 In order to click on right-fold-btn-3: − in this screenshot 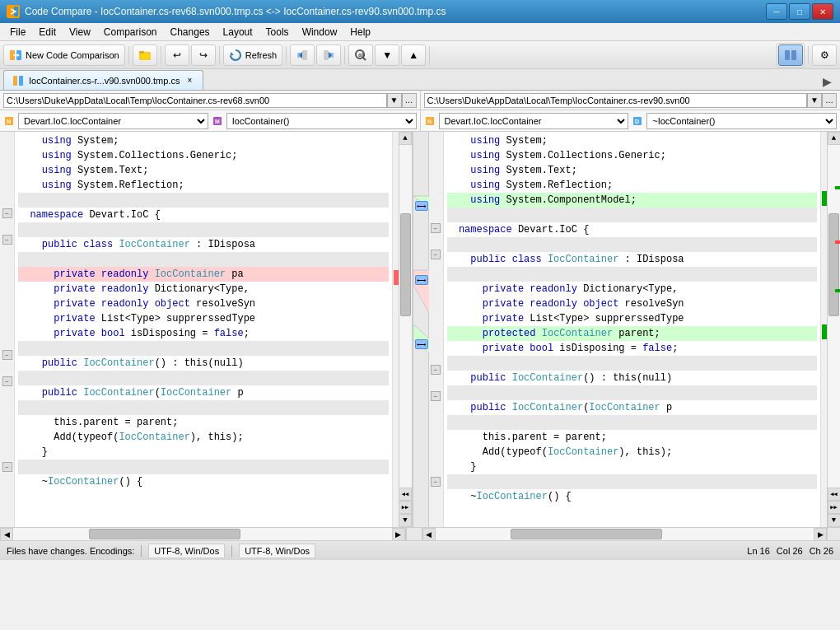, I will do `click(436, 370)`.